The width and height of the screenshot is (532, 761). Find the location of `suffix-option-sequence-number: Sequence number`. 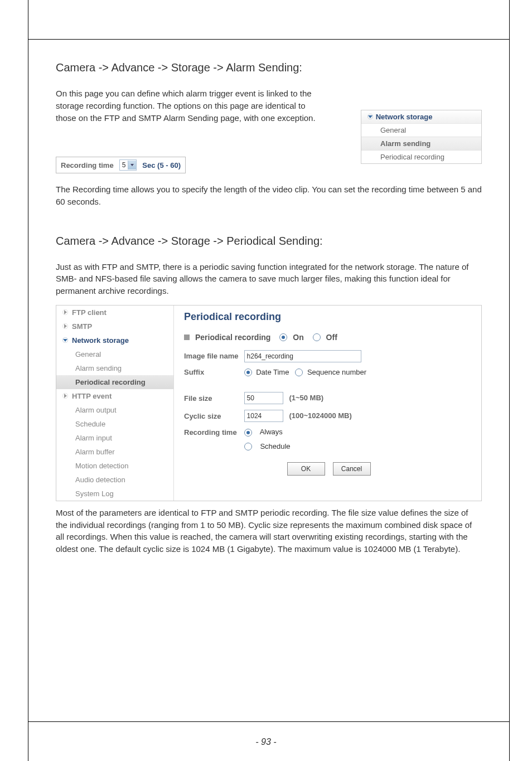

suffix-option-sequence-number: Sequence number is located at coordinates (337, 372).